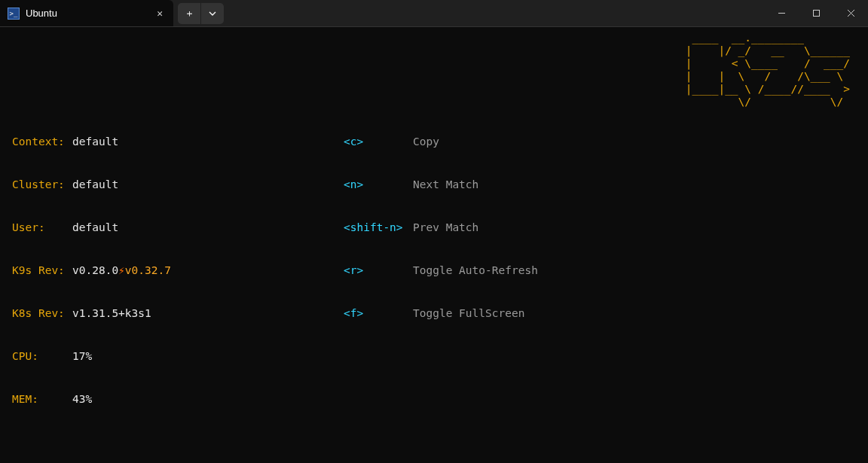  What do you see at coordinates (378, 271) in the screenshot?
I see `shortcut-r-key: <r>` at bounding box center [378, 271].